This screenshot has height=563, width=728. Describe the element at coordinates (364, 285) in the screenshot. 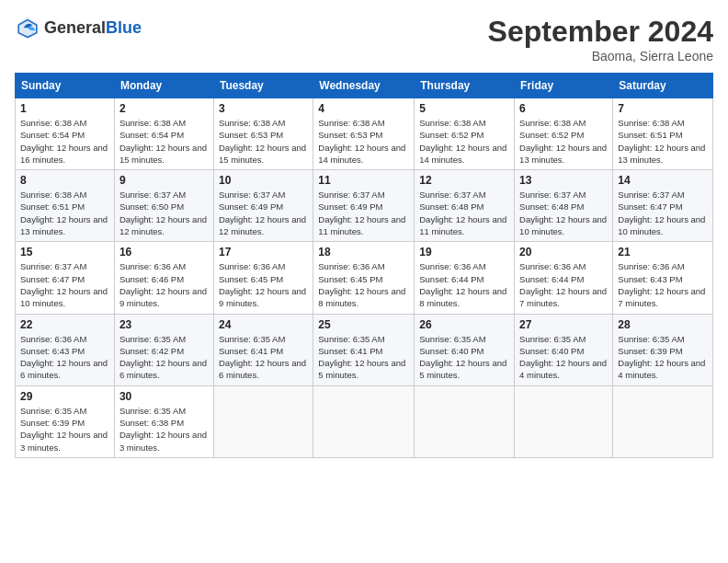

I see `day-info: Sunrise: 6:36 AMSunset: 6:45 PMDaylight:…` at that location.